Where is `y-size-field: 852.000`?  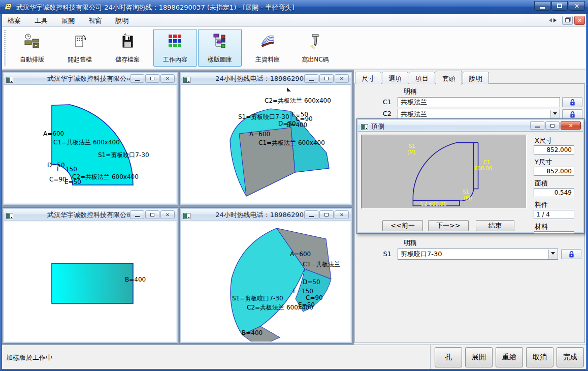 y-size-field: 852.000 is located at coordinates (554, 171).